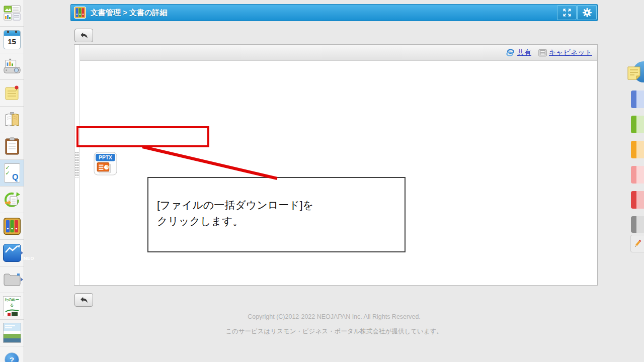 Image resolution: width=644 pixels, height=362 pixels. I want to click on calendar-day-number: 15, so click(12, 42).